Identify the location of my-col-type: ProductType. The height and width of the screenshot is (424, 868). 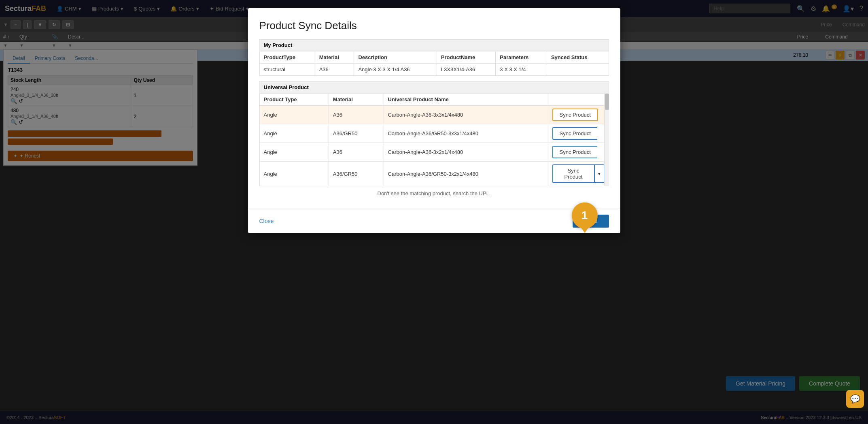
(287, 58).